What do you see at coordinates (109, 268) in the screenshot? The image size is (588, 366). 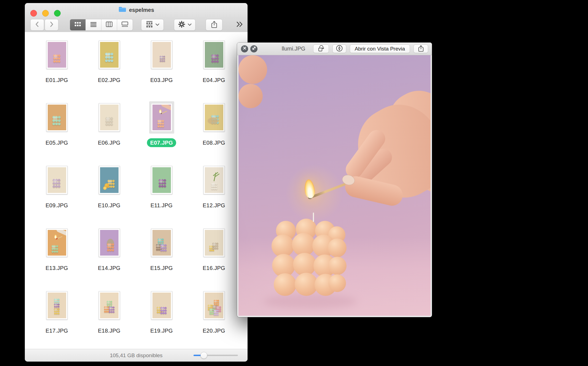 I see `file-label: E14.JPG` at bounding box center [109, 268].